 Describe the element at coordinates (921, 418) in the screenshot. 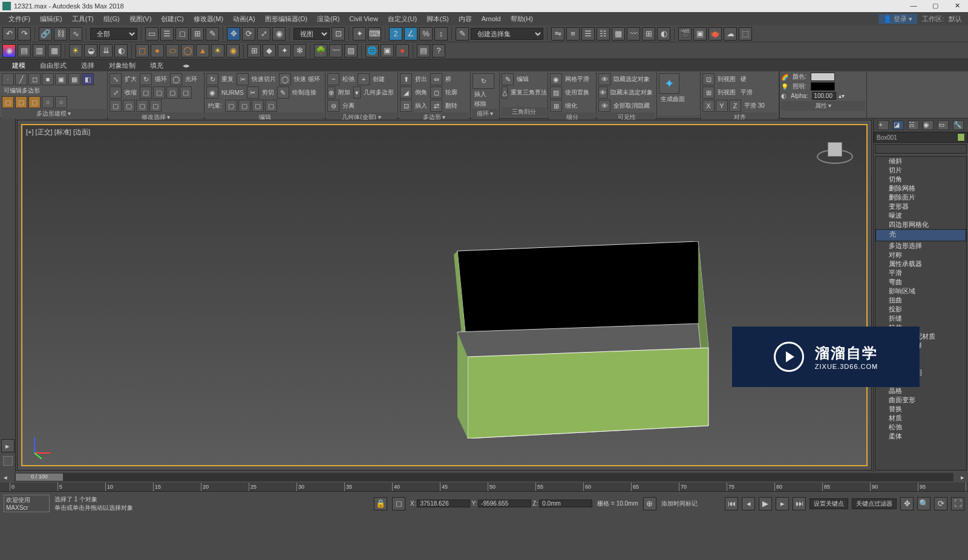

I see `modifier-item: 材质` at that location.